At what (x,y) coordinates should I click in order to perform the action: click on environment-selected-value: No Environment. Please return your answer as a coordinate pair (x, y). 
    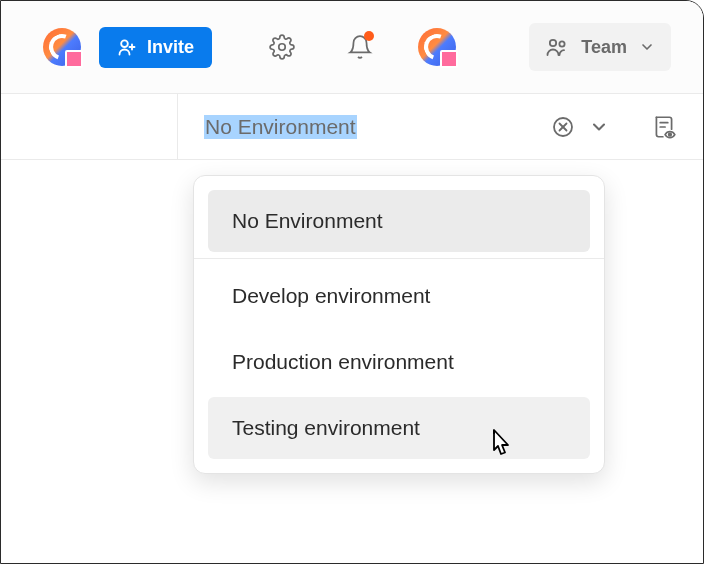
    Looking at the image, I should click on (280, 127).